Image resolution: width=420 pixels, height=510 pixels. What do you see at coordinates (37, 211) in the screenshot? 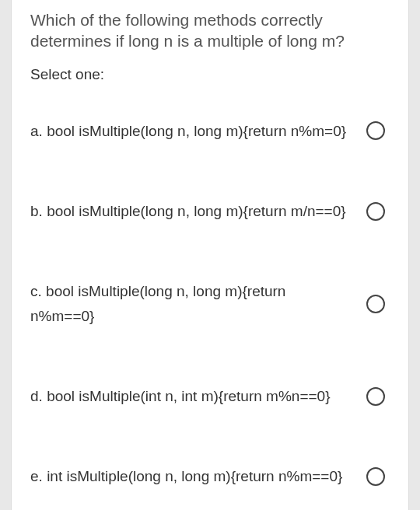
I see `option-b-letter: b.` at bounding box center [37, 211].